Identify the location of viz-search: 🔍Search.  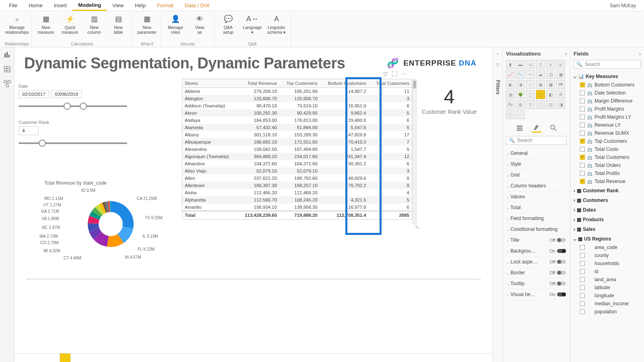
(536, 140).